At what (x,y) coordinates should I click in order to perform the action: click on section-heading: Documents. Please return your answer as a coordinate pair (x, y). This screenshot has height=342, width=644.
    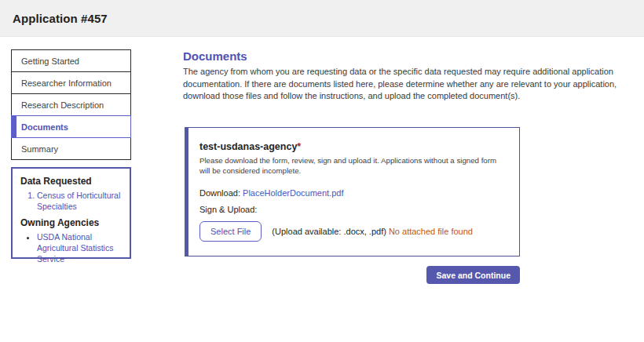
    Looking at the image, I should click on (215, 56).